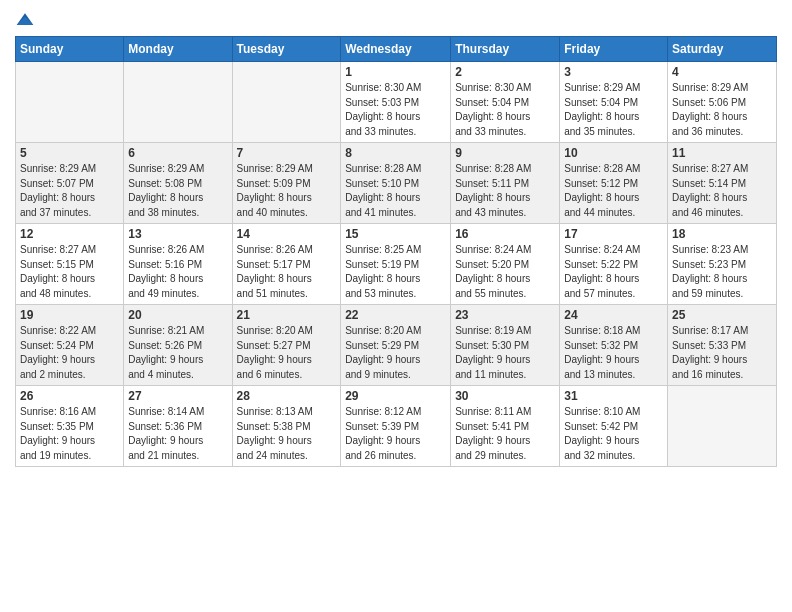 The width and height of the screenshot is (792, 612). I want to click on day-info: Sunrise: 8:26 AMSunset: 5:17 PMDaylight:…, so click(287, 272).